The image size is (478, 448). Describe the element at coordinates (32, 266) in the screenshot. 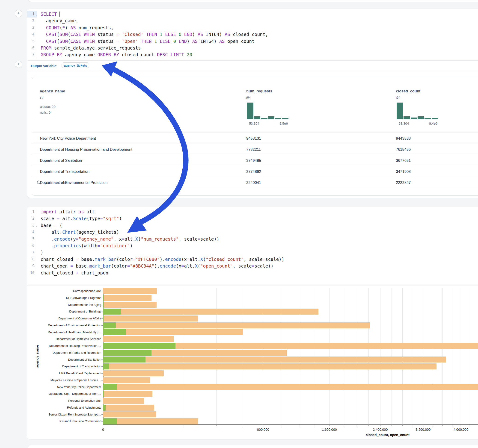

I see `line-number: 9` at that location.